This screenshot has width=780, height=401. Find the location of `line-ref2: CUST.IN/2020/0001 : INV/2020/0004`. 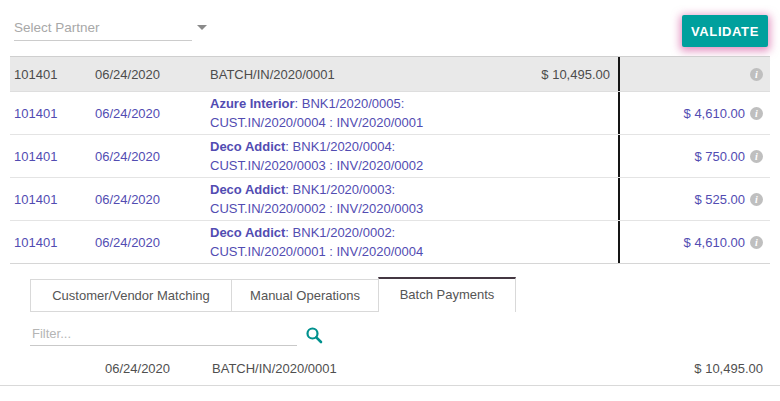

line-ref2: CUST.IN/2020/0001 : INV/2020/0004 is located at coordinates (354, 252).